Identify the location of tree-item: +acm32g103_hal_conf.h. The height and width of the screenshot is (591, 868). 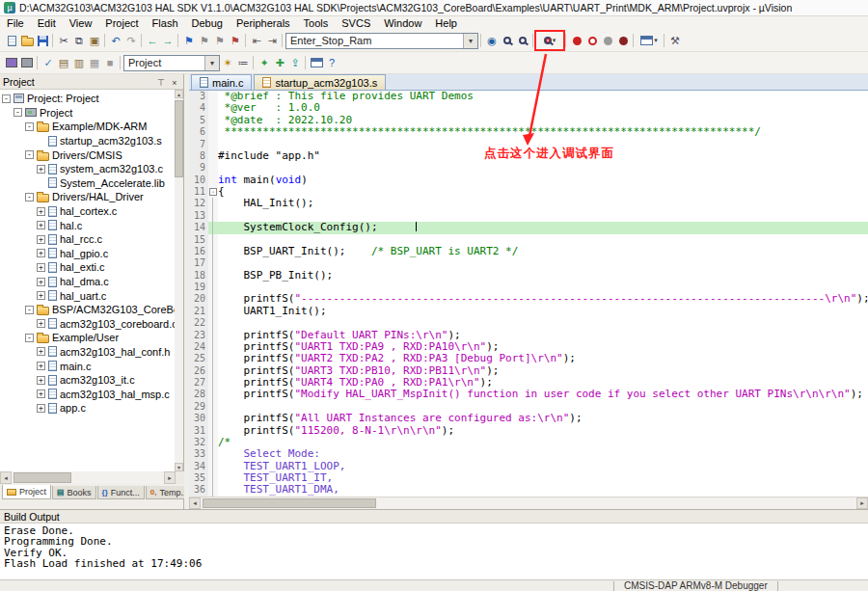
(88, 353).